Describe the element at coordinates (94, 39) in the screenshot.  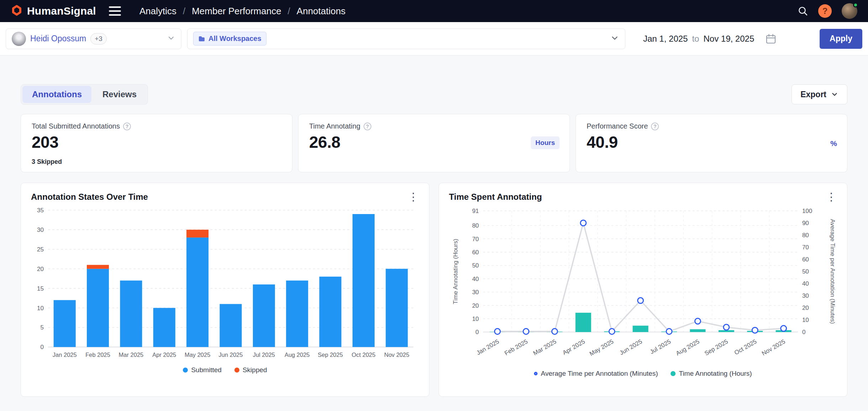
I see `member-select: Heidi Opossum +3` at that location.